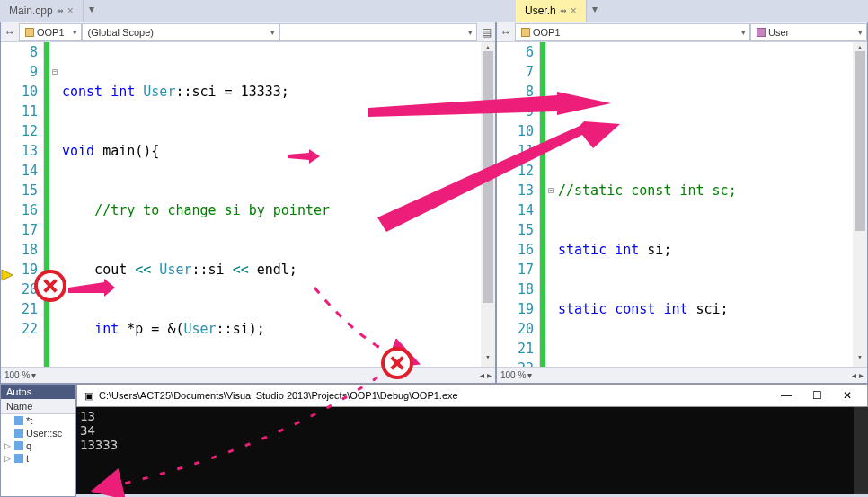 The image size is (868, 497). Describe the element at coordinates (38, 458) in the screenshot. I see `autos-row: ▷t` at that location.